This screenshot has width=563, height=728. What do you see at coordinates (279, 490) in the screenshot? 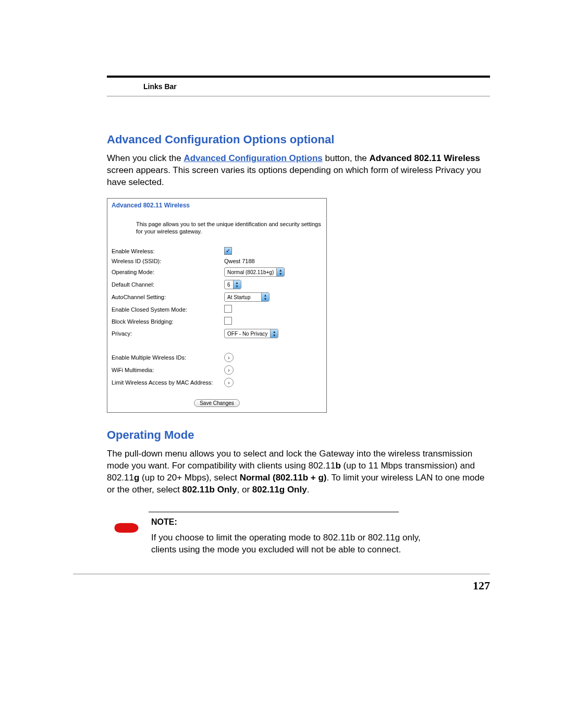
I see `text-bold: 802.11g Only` at bounding box center [279, 490].